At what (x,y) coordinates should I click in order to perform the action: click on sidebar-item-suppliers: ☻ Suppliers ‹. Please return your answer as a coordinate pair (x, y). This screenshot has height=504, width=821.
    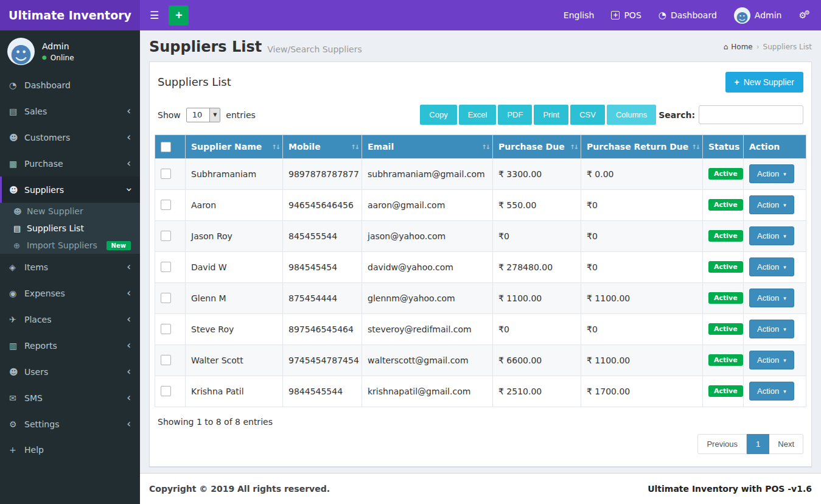
    Looking at the image, I should click on (70, 190).